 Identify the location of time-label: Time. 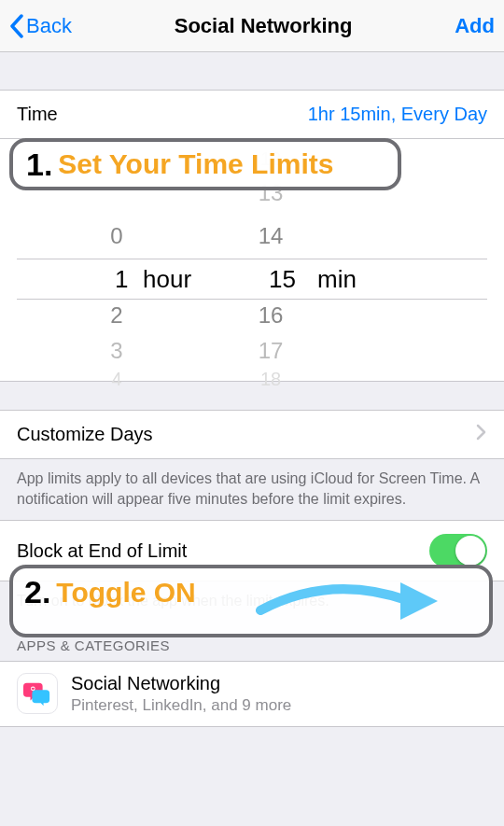
(37, 114).